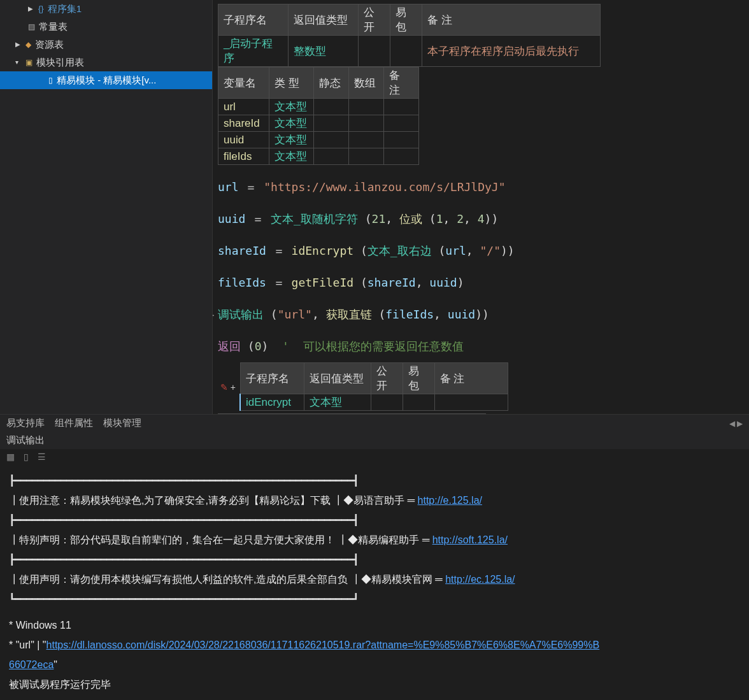 The image size is (749, 700). Describe the element at coordinates (406, 51) in the screenshot. I see `sub-epack` at that location.